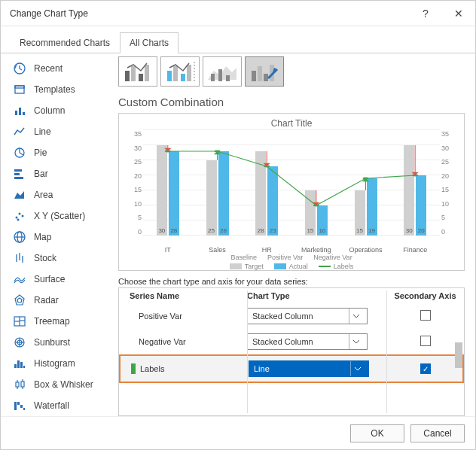  What do you see at coordinates (57, 279) in the screenshot?
I see `sidebar-item-surface: Surface` at bounding box center [57, 279].